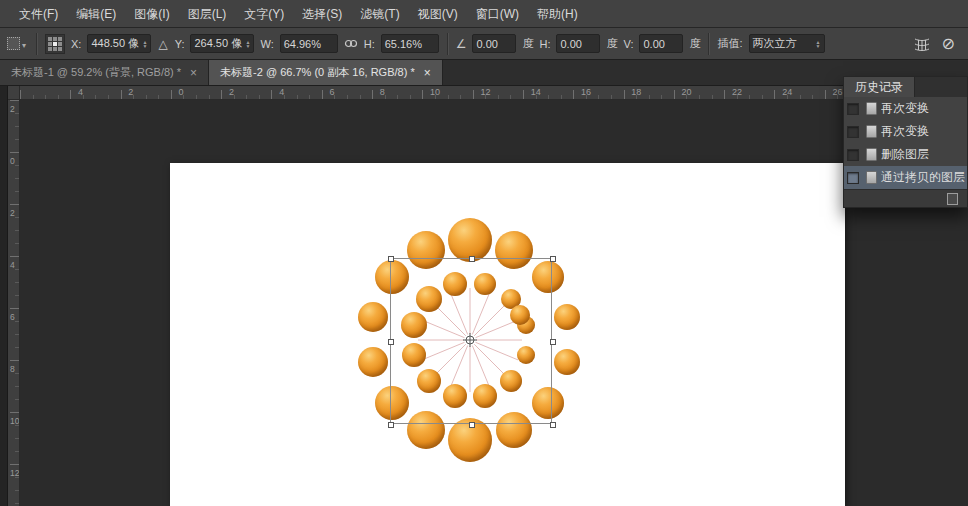  I want to click on vertical-ruler: 2024681012, so click(14, 303).